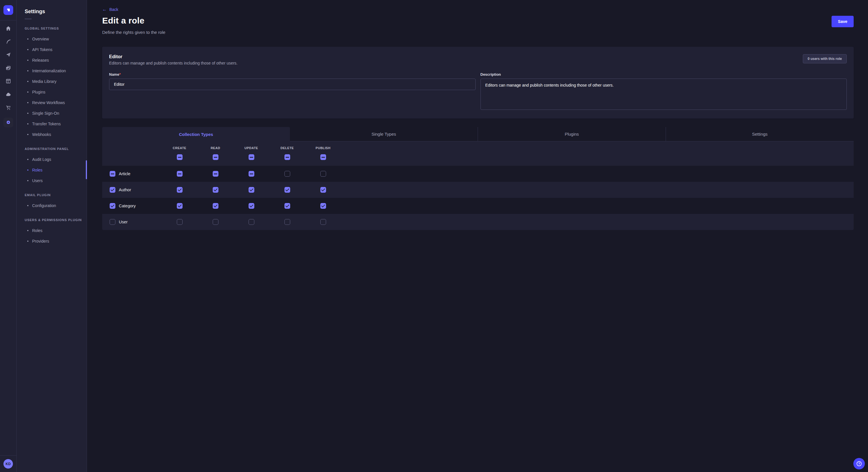 The width and height of the screenshot is (868, 472). I want to click on cell-article-read, so click(216, 174).